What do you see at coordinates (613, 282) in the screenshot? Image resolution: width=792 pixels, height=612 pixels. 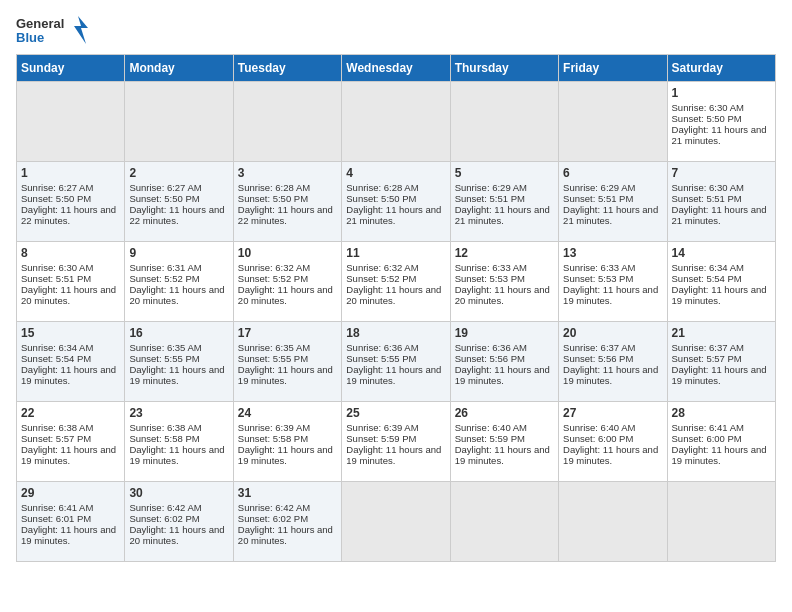 I see `calendar-cell: 13Sunrise: 6:33 AMSunset: 5:53 PMDayligh…` at bounding box center [613, 282].